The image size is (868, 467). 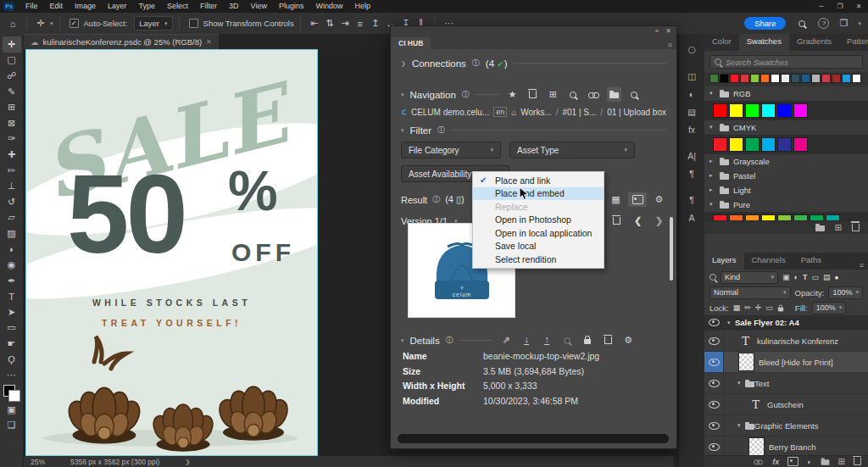 What do you see at coordinates (842, 461) in the screenshot?
I see `new-layer-icon: ⊞` at bounding box center [842, 461].